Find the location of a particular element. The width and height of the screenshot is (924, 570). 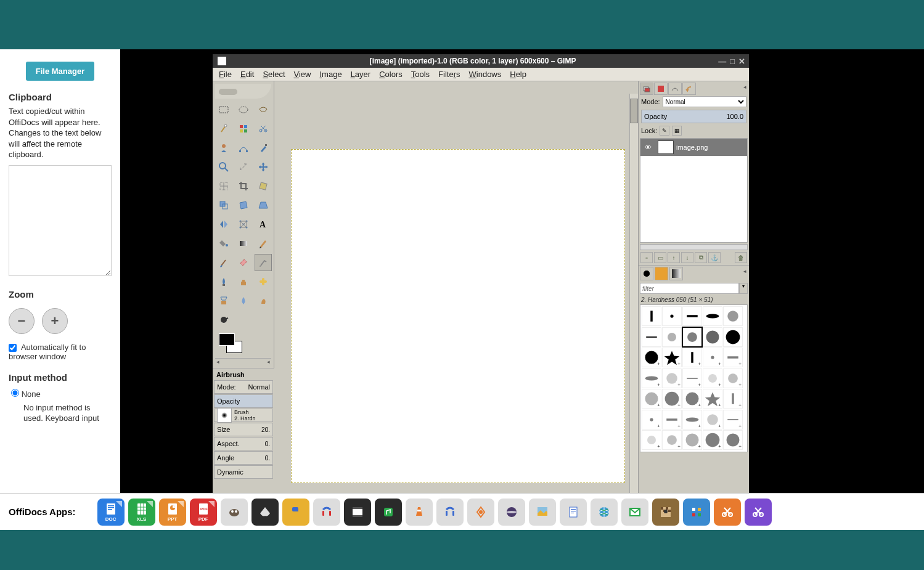

menu-image: Image is located at coordinates (330, 74).